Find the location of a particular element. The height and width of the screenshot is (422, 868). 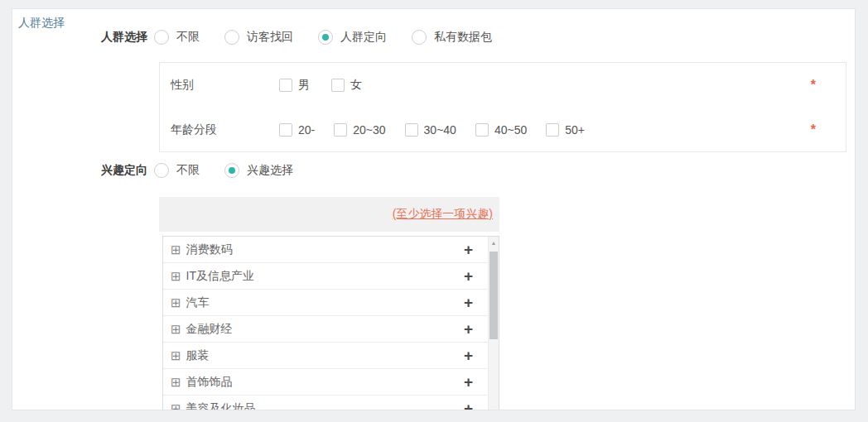

radio-option-label: 人群定向 is located at coordinates (364, 37).